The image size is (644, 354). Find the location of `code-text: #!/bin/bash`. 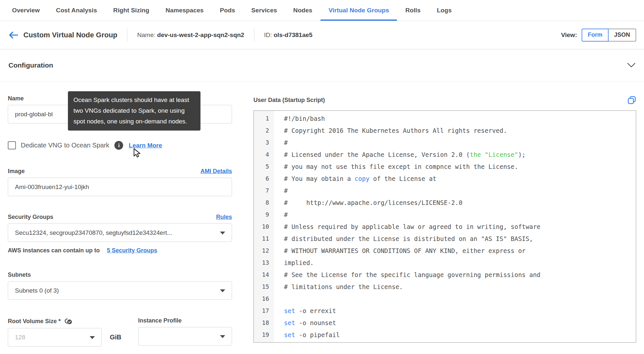

code-text: #!/bin/bash is located at coordinates (300, 119).